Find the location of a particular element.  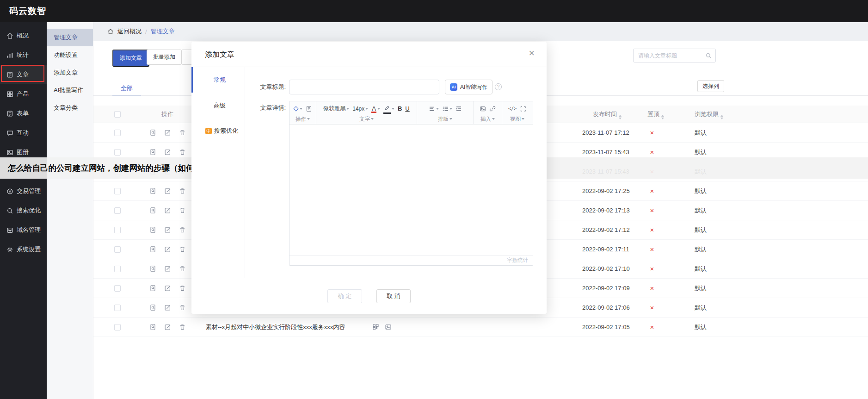

sidebar-item-stats: 统计 is located at coordinates (23, 55).